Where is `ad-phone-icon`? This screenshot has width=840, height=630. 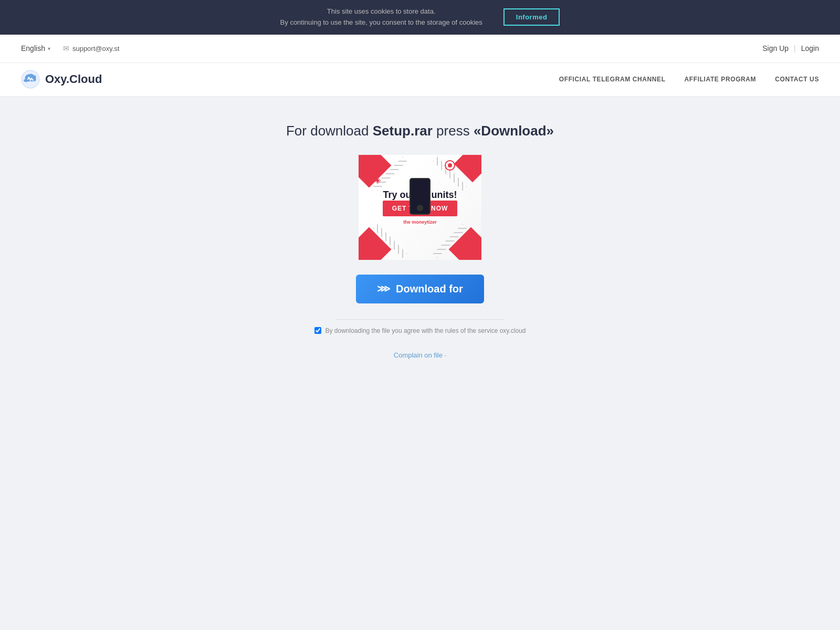
ad-phone-icon is located at coordinates (420, 196).